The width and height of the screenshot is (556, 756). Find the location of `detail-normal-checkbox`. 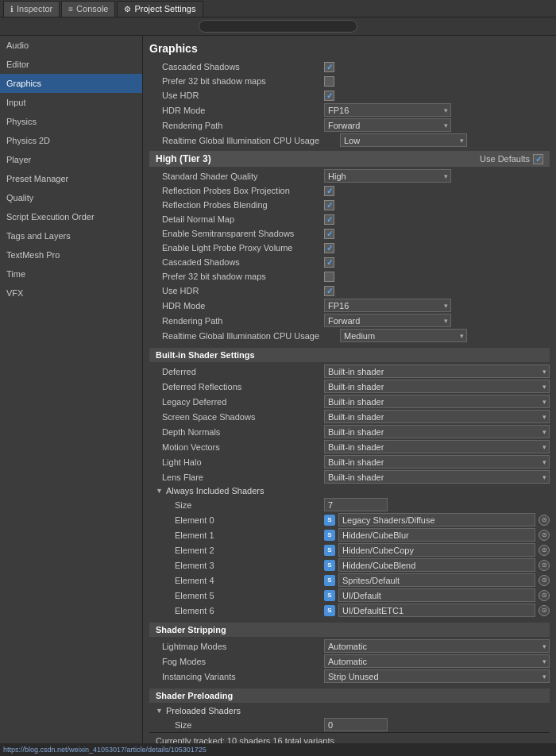

detail-normal-checkbox is located at coordinates (329, 219).